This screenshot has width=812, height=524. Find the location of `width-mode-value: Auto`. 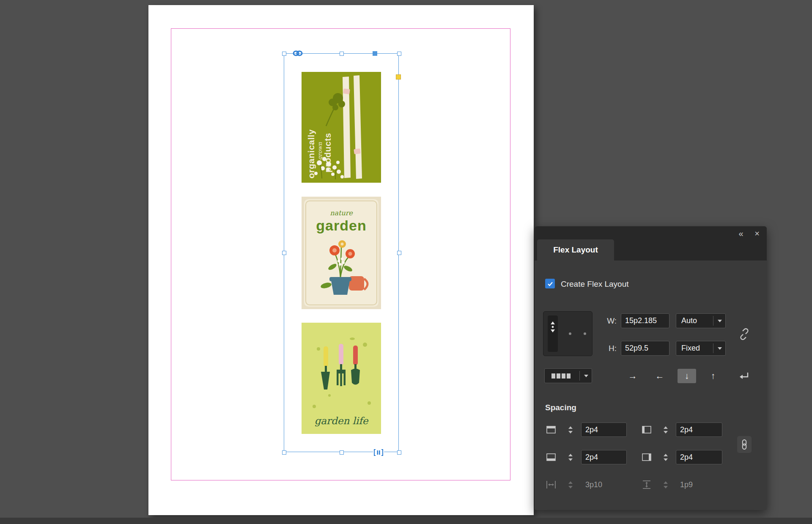

width-mode-value: Auto is located at coordinates (689, 321).